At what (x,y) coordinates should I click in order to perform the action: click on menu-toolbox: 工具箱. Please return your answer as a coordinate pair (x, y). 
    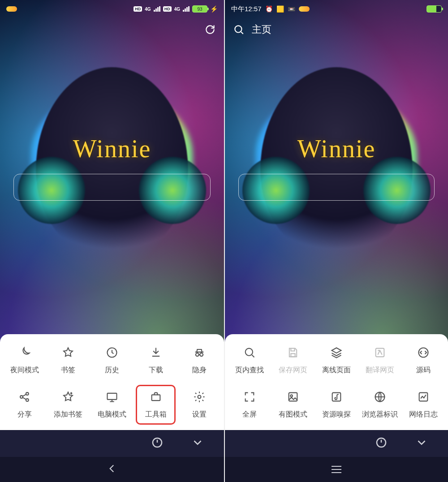
    Looking at the image, I should click on (156, 405).